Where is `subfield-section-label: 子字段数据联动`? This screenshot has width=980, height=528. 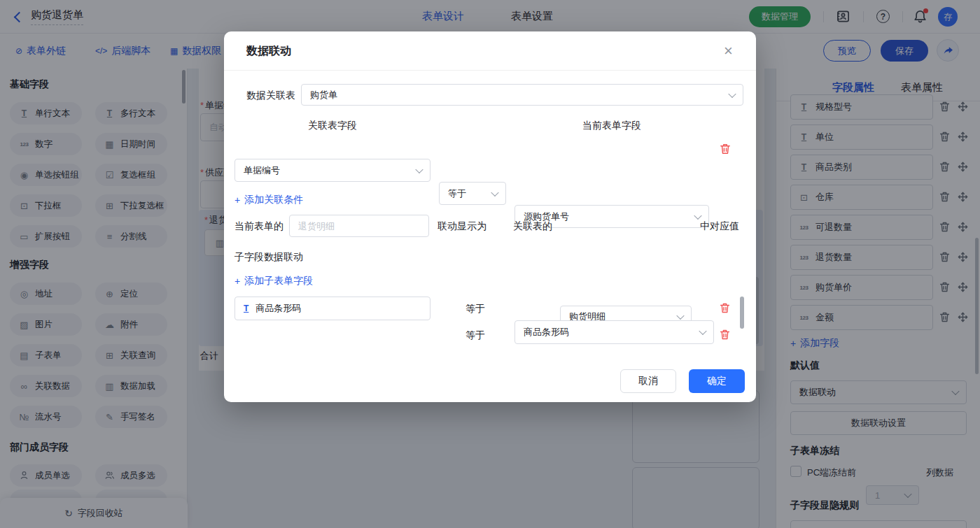 subfield-section-label: 子字段数据联动 is located at coordinates (269, 257).